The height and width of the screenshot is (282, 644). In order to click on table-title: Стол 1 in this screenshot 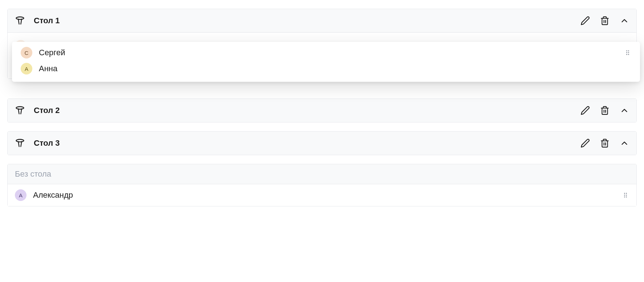, I will do `click(47, 21)`.